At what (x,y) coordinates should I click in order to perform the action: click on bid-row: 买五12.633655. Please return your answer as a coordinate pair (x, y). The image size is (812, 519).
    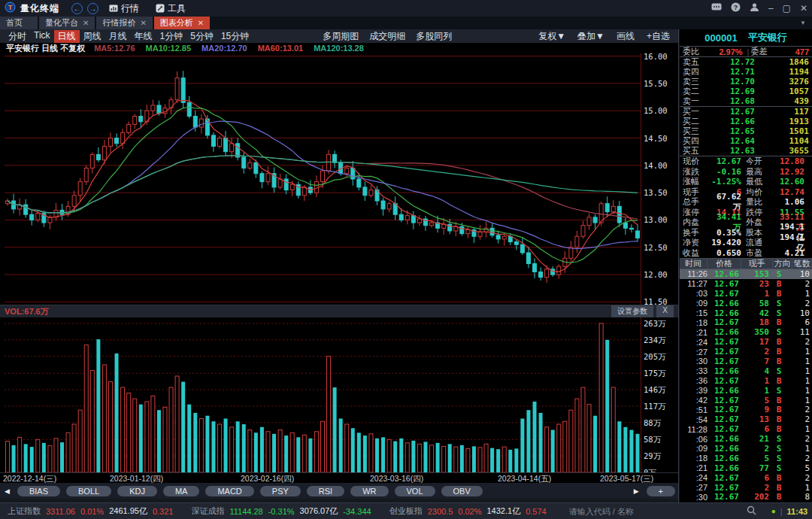
    Looking at the image, I should click on (746, 150).